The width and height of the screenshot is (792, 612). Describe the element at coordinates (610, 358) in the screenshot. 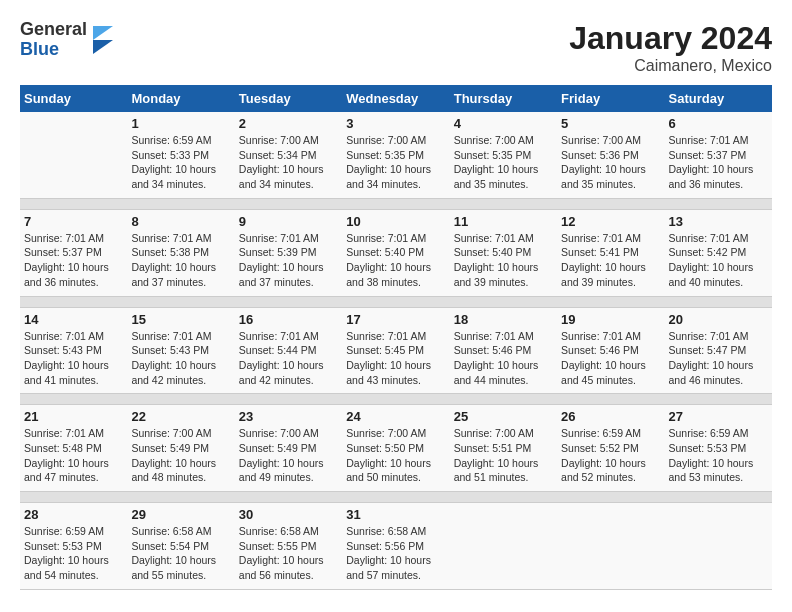

I see `day-info: Sunrise: 7:01 AMSunset: 5:46 PMDaylight:…` at that location.